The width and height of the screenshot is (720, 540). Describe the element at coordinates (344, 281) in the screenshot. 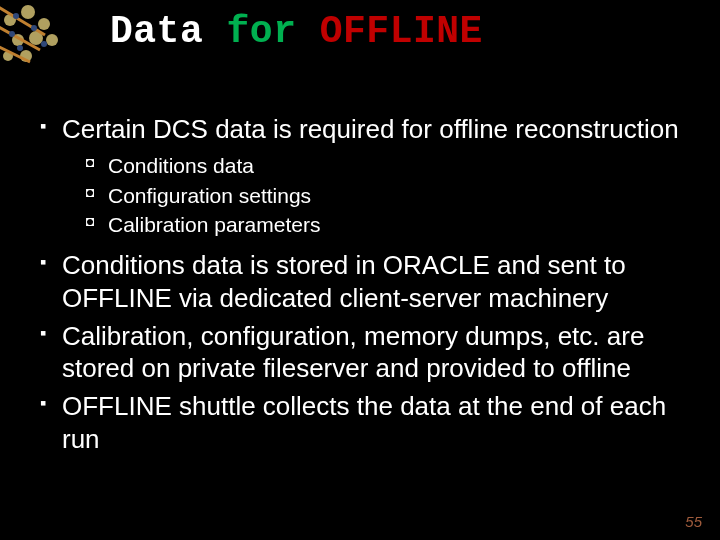

I see `bullet-text: Conditions data is stored in ORACLE and …` at that location.